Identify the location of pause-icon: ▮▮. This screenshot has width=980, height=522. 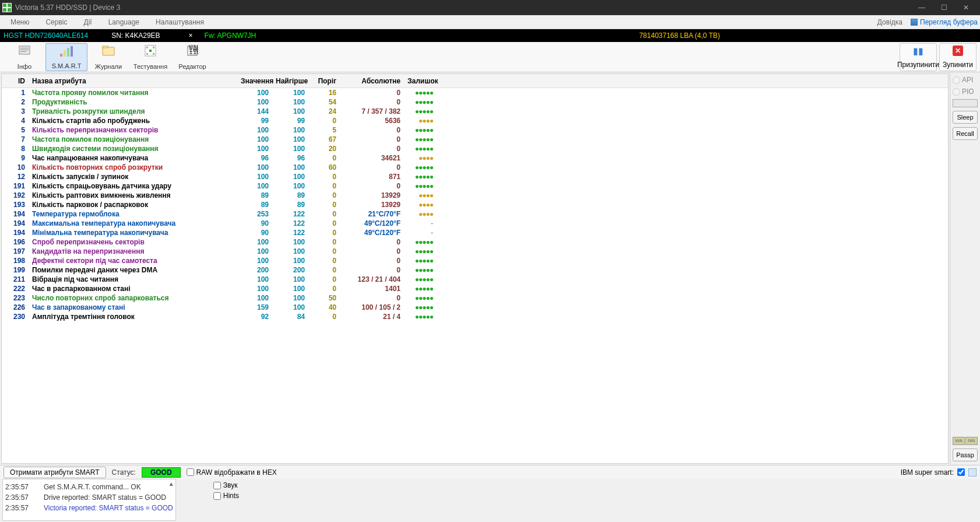
(918, 51).